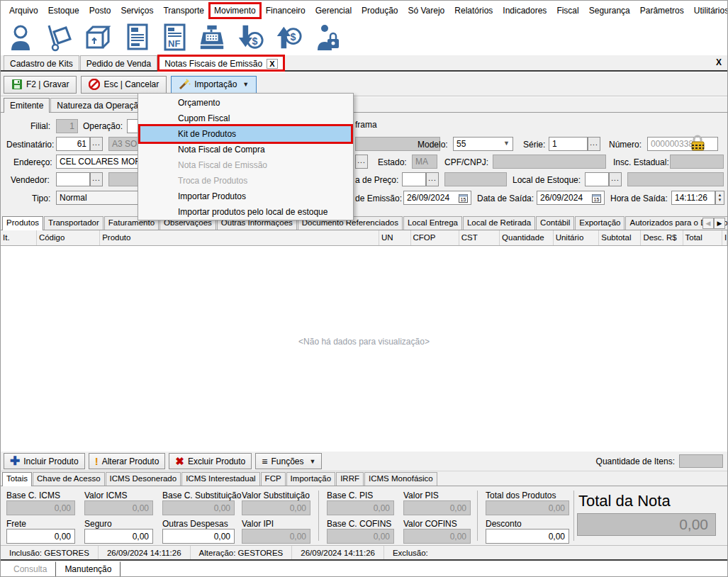  What do you see at coordinates (74, 223) in the screenshot?
I see `tab-transportador: Transportador` at bounding box center [74, 223].